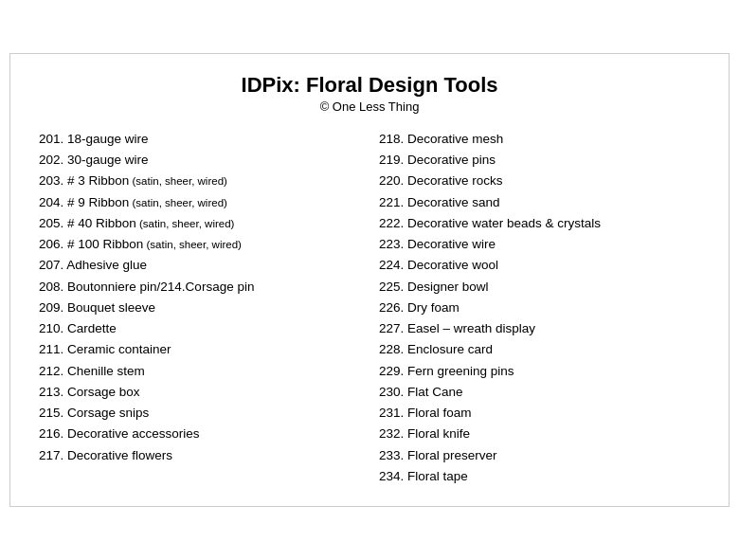 The image size is (739, 560). Describe the element at coordinates (199, 160) in the screenshot. I see `list-item: 202. 30-gauge wire` at that location.